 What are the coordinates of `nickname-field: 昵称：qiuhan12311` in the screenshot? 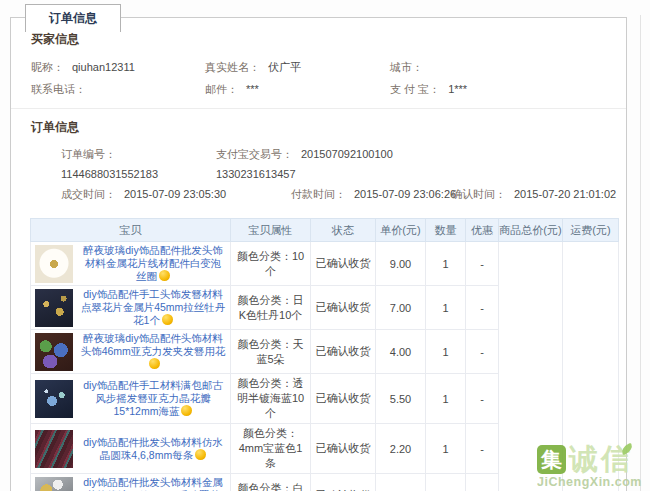 It's located at (118, 67).